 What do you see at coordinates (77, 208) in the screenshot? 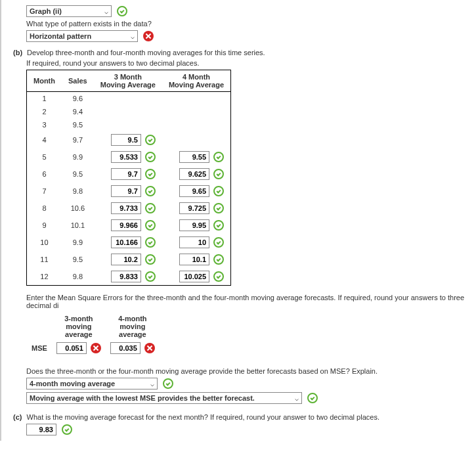
I see `cell-sales: 10.6` at bounding box center [77, 208].